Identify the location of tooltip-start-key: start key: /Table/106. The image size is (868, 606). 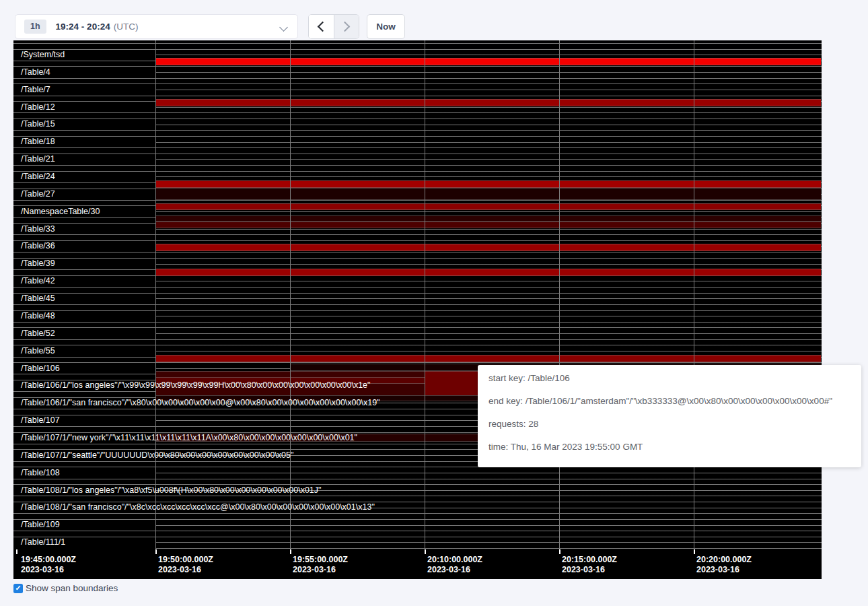
(670, 378).